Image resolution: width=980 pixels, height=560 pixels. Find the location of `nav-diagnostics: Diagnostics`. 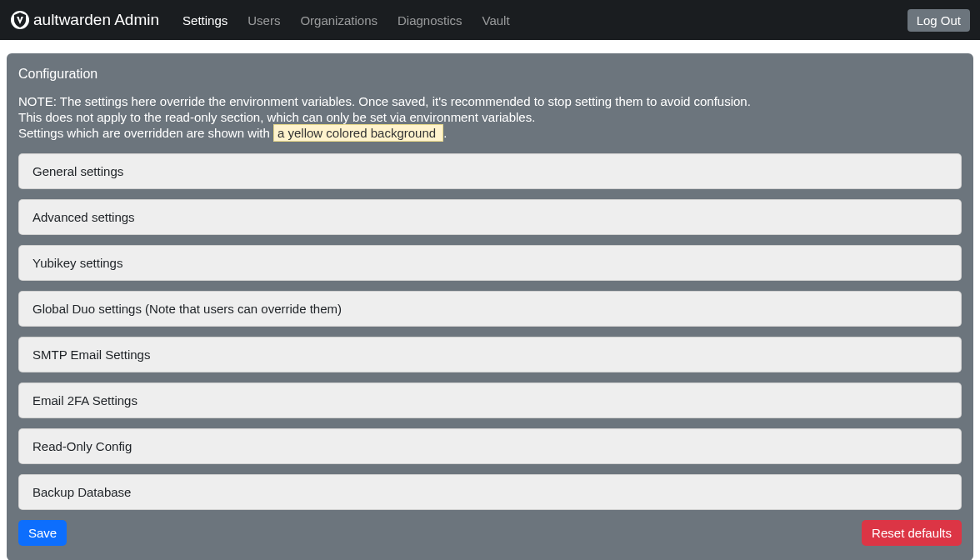

nav-diagnostics: Diagnostics is located at coordinates (430, 20).